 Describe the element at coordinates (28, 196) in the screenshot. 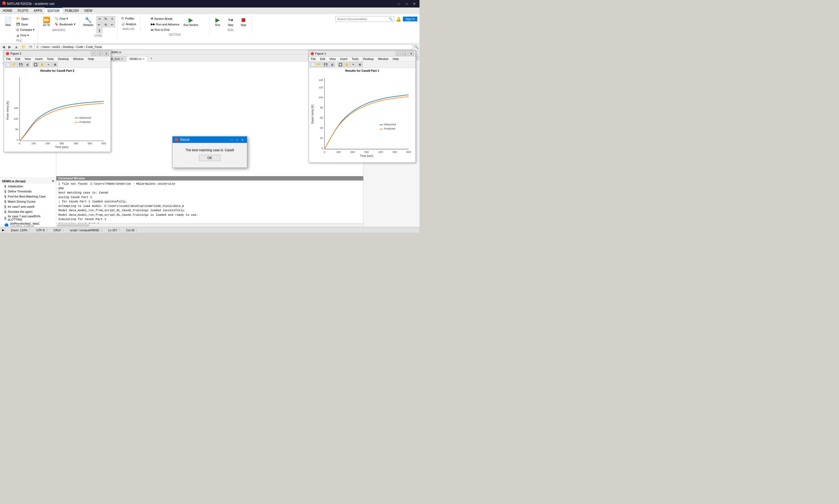

I see `section-best-match: § Find the Best Matching Case` at that location.